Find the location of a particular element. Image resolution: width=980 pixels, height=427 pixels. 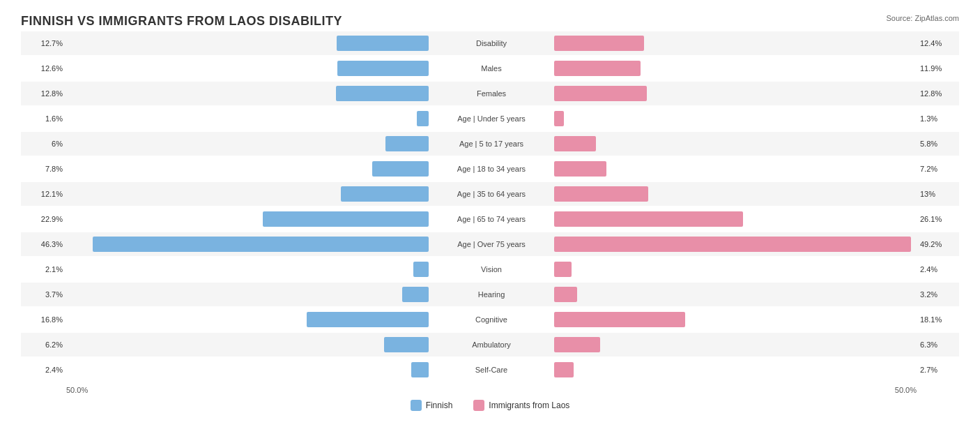

bar-label: Age | 18 to 34 years is located at coordinates (491, 169).